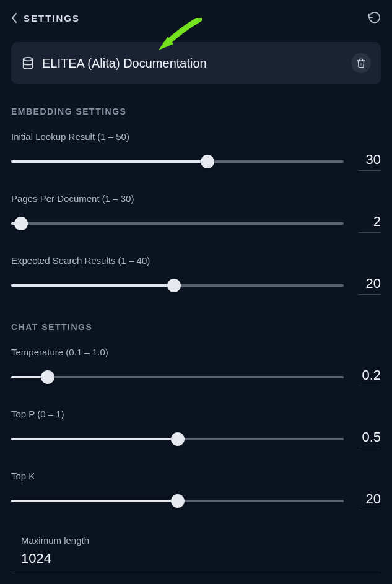 This screenshot has width=392, height=584. What do you see at coordinates (361, 63) in the screenshot?
I see `delete-button` at bounding box center [361, 63].